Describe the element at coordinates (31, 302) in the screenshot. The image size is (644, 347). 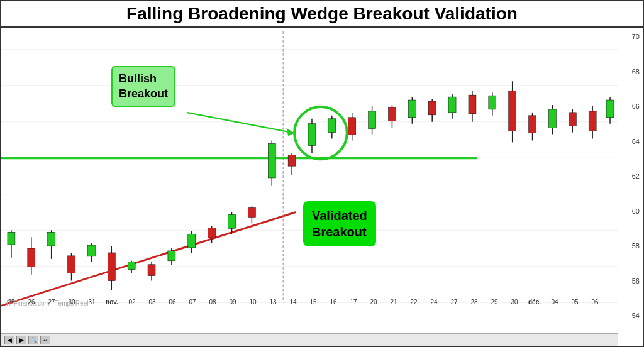
I see `x-label: 26` at that location.